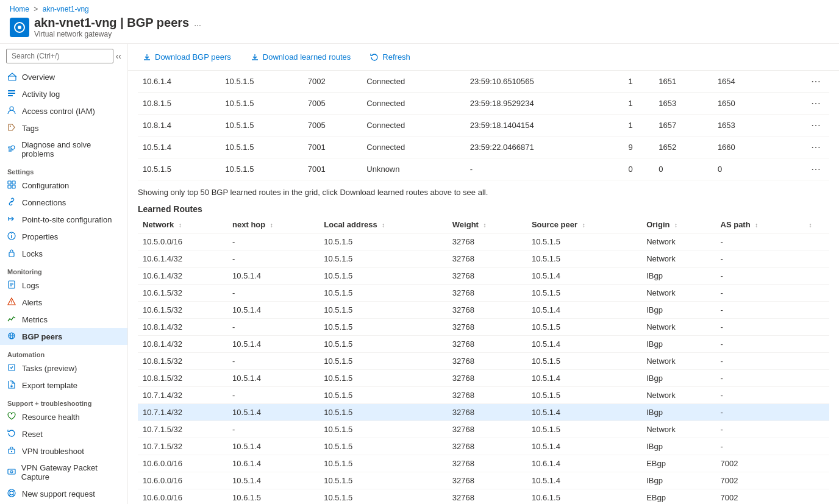  Describe the element at coordinates (484, 344) in the screenshot. I see `table-row: 10.8.1.4/32 10.5.1.4 10.5.1.5 32768 10.5…` at that location.